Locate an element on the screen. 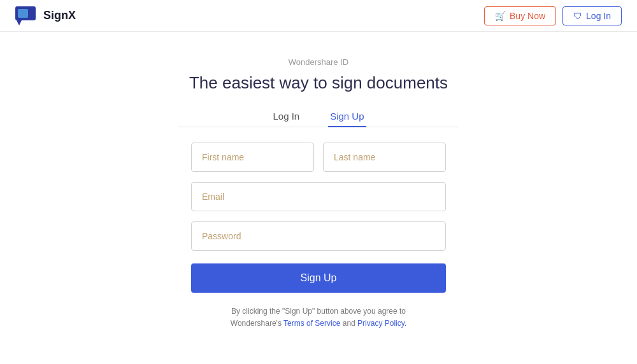 The image size is (637, 364). buy-now-button: 🛒 Buy Now is located at coordinates (520, 16).